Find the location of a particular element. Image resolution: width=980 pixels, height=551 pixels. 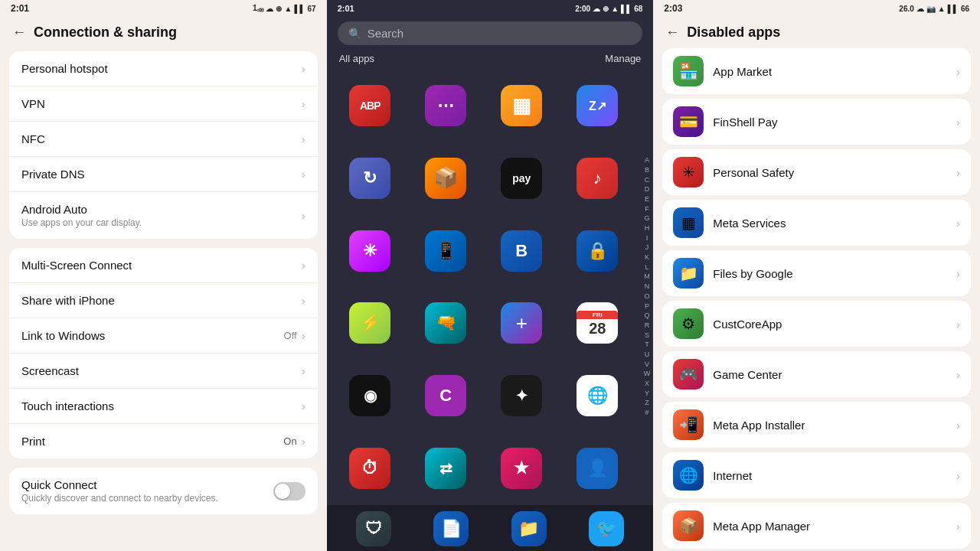

app-icon-gamecenter: 🎮 is located at coordinates (688, 374).